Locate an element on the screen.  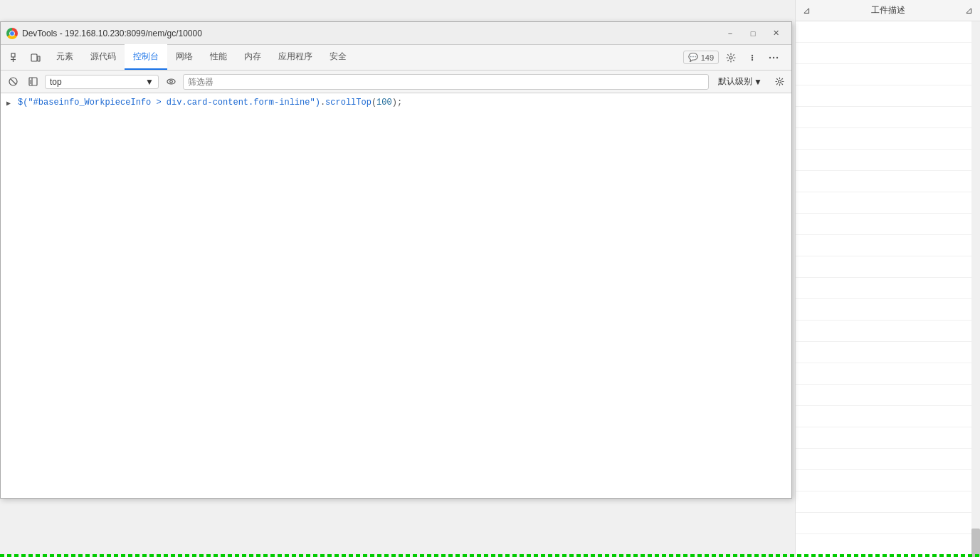
message-badge-count: 149 is located at coordinates (707, 58).